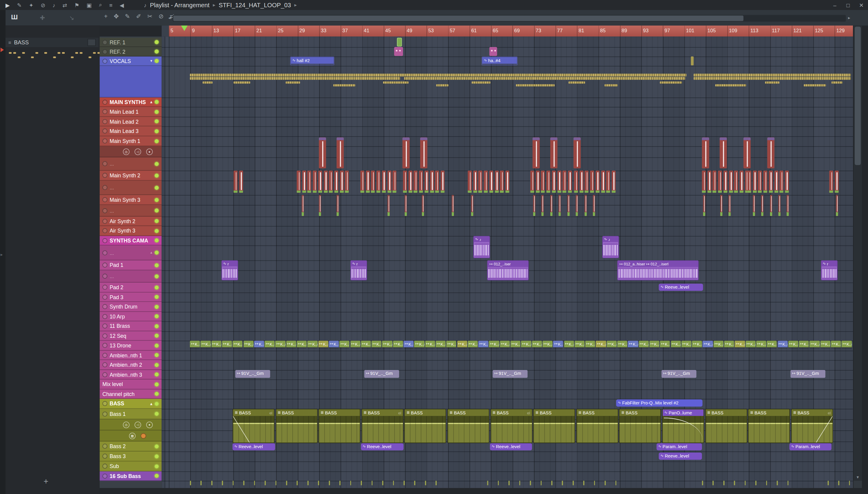 Image resolution: width=868 pixels, height=494 pixels. Describe the element at coordinates (126, 151) in the screenshot. I see `track-control-icon: ◎` at that location.